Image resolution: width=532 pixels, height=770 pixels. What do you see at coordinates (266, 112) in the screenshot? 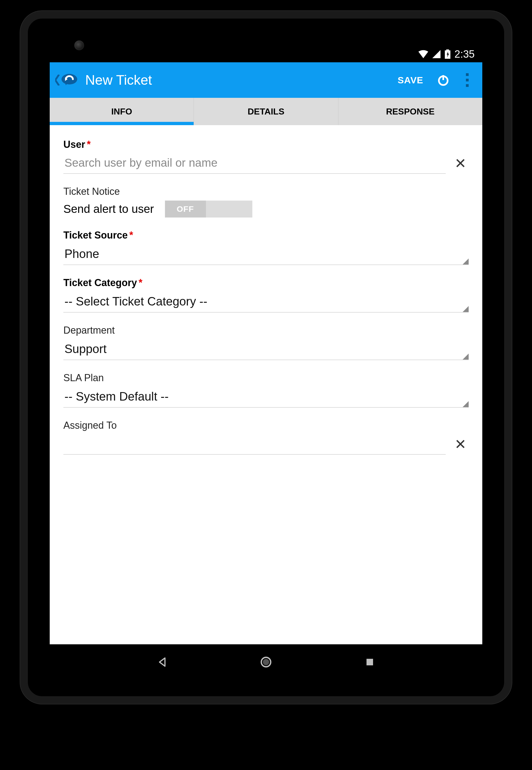
I see `tab-label: DETAILS` at bounding box center [266, 112].